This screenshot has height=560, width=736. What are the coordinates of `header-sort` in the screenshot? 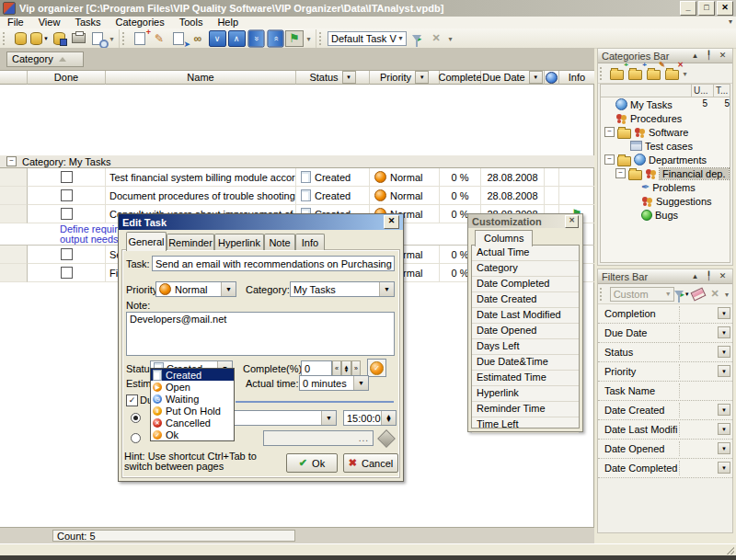 It's located at (552, 77).